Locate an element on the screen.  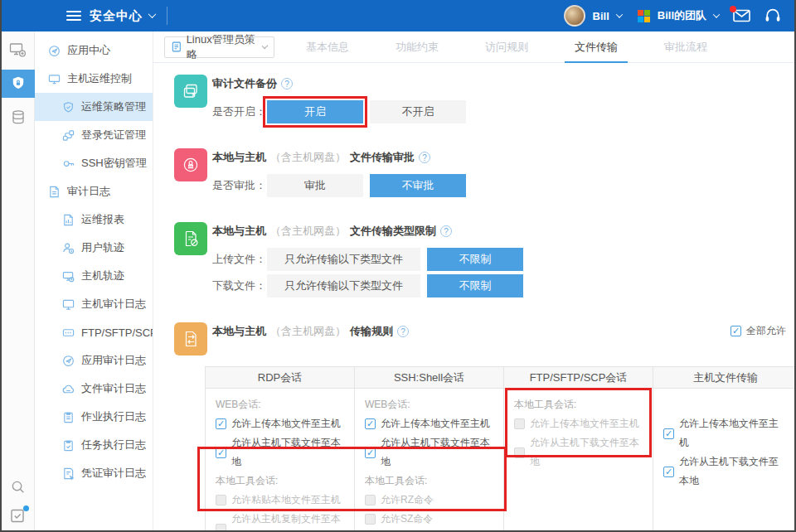
transfer-rule-checkbox: 允许上传本地文件至主机 is located at coordinates (579, 424).